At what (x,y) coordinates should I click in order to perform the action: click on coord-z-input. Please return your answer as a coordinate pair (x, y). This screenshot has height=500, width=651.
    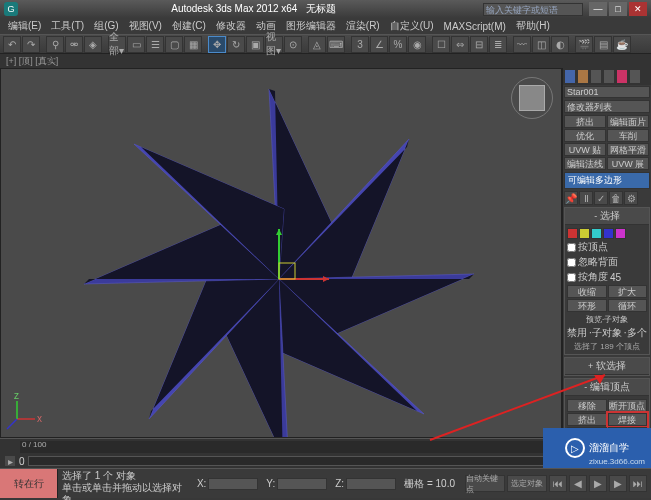
    Looking at the image, I should click on (371, 484).